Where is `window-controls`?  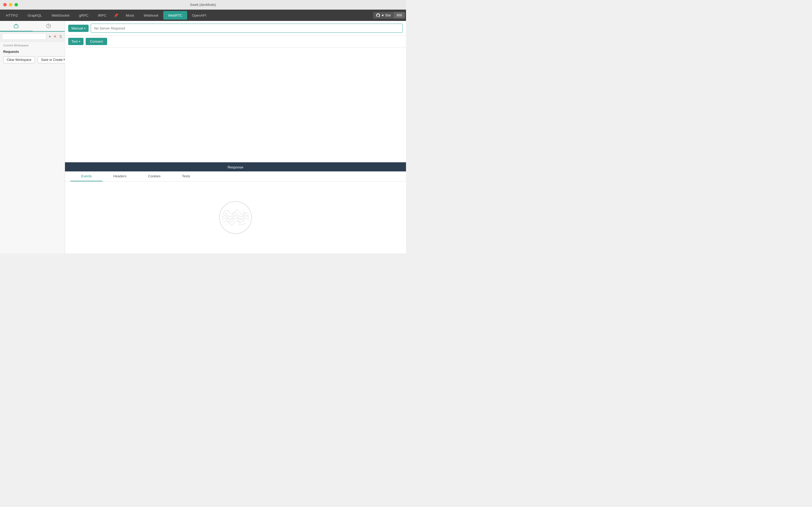
window-controls is located at coordinates (11, 5).